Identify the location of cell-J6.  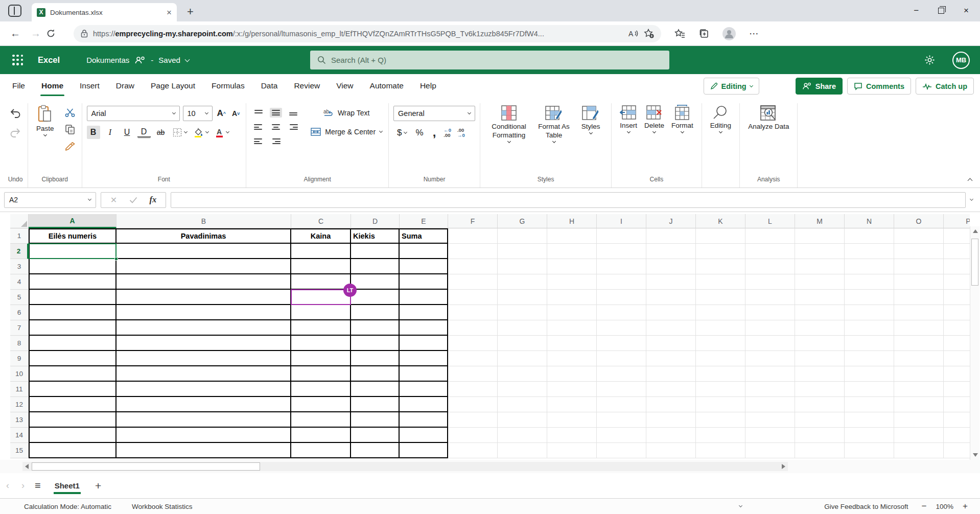
(671, 313).